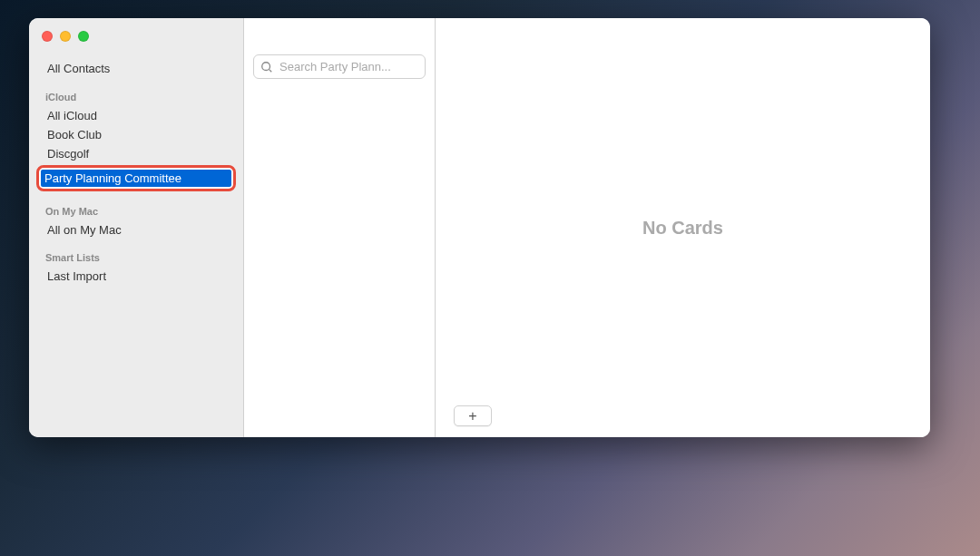 This screenshot has height=556, width=980. I want to click on search-container, so click(339, 67).